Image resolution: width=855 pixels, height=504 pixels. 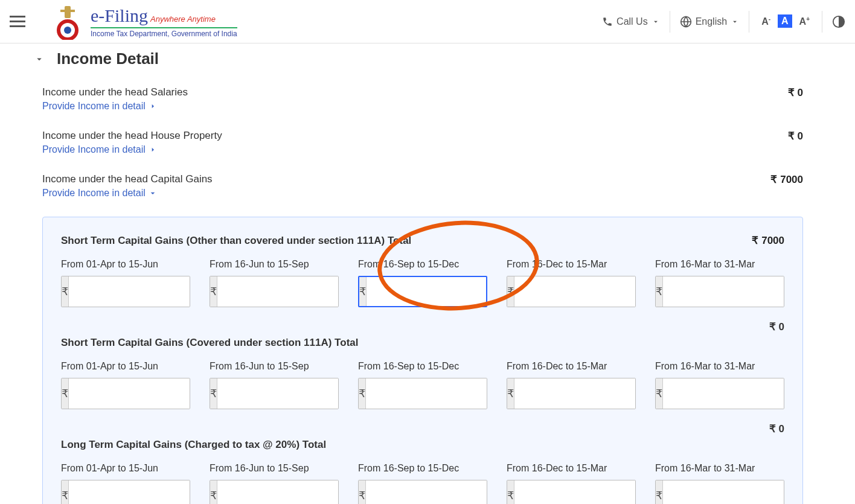 What do you see at coordinates (631, 22) in the screenshot?
I see `call-us-dropdown: Call Us` at bounding box center [631, 22].